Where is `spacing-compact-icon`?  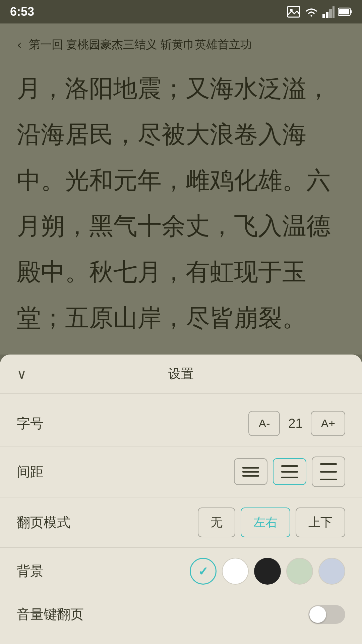
spacing-compact-icon is located at coordinates (251, 472).